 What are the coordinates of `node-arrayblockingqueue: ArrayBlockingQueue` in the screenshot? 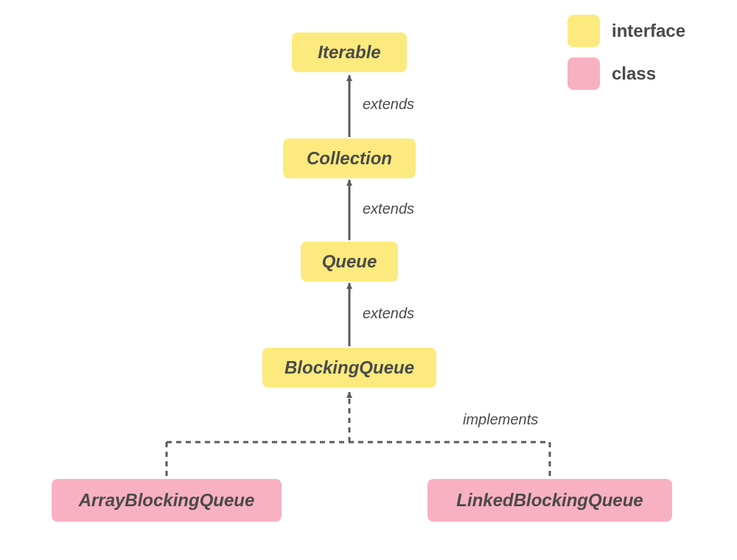 It's located at (167, 500).